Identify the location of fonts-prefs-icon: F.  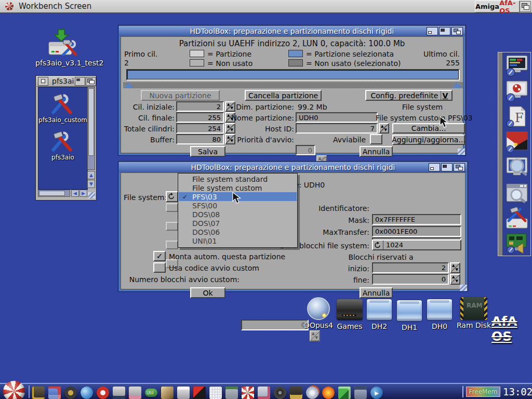
(517, 117).